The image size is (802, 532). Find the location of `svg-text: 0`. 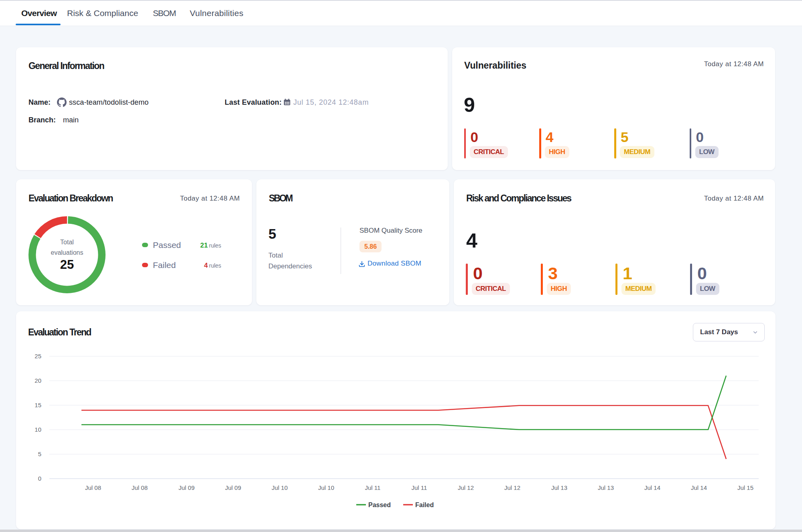

svg-text: 0 is located at coordinates (40, 478).